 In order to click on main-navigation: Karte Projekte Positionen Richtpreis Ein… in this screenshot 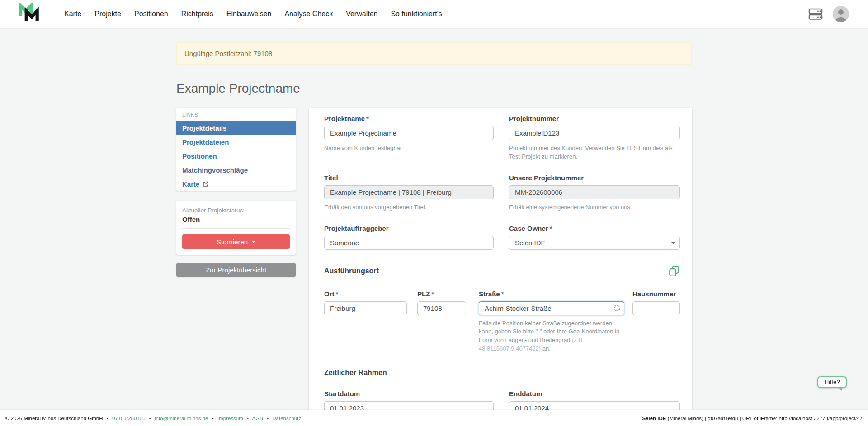, I will do `click(253, 14)`.